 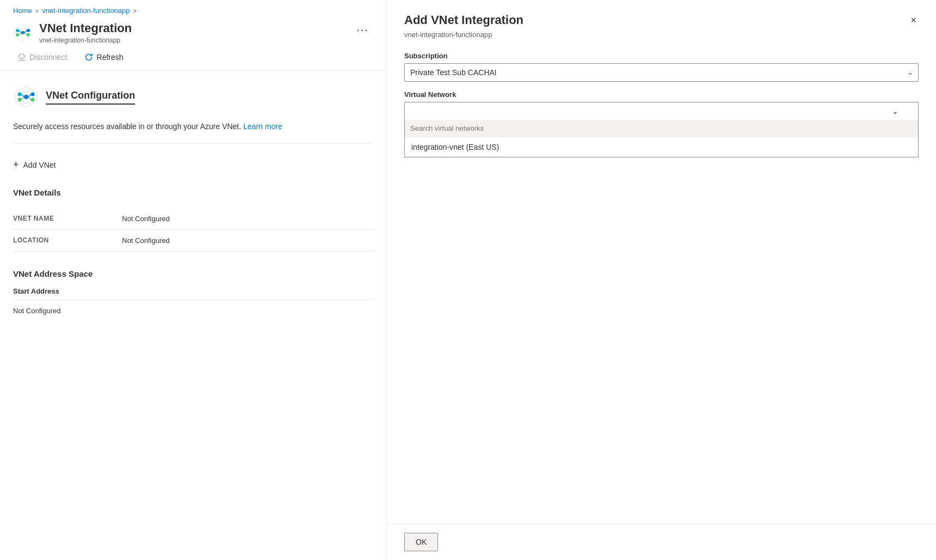 What do you see at coordinates (895, 111) in the screenshot?
I see `virtual-network-chevron-icon: ⌄` at bounding box center [895, 111].